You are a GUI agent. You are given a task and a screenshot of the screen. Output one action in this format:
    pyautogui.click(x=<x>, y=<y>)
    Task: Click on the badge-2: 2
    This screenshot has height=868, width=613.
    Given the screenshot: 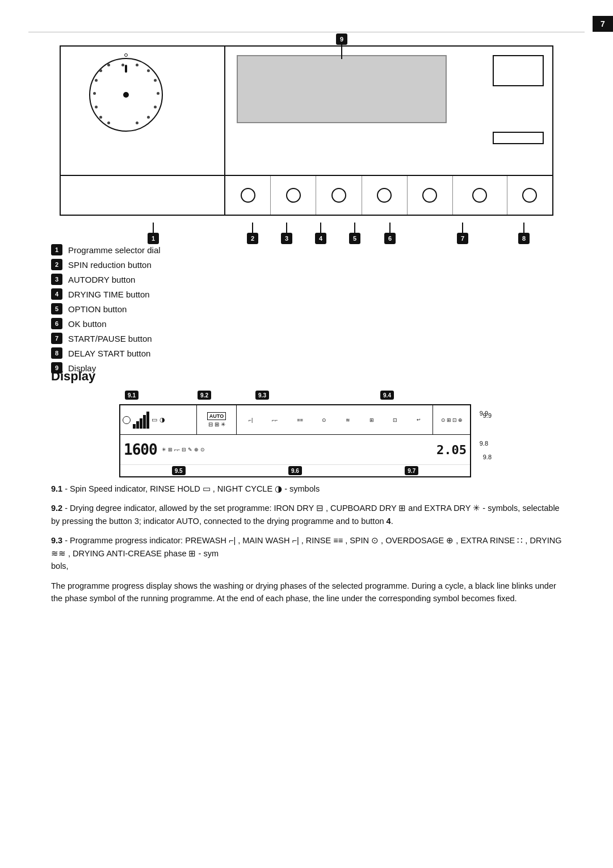 What is the action you would take?
    pyautogui.click(x=253, y=238)
    